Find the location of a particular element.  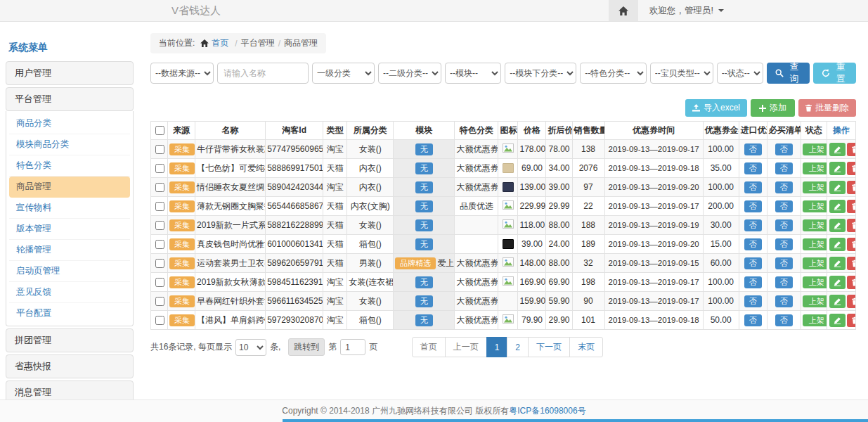

per-page-select: 10 is located at coordinates (251, 347).